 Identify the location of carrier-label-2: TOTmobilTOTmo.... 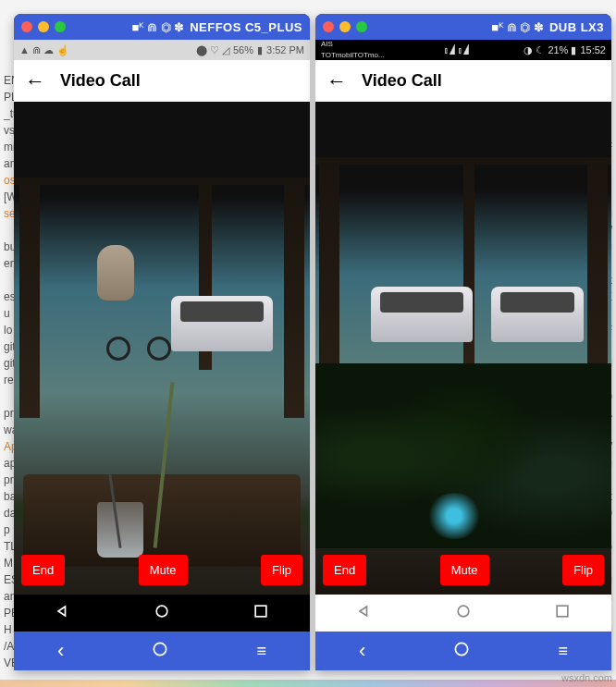
(353, 55).